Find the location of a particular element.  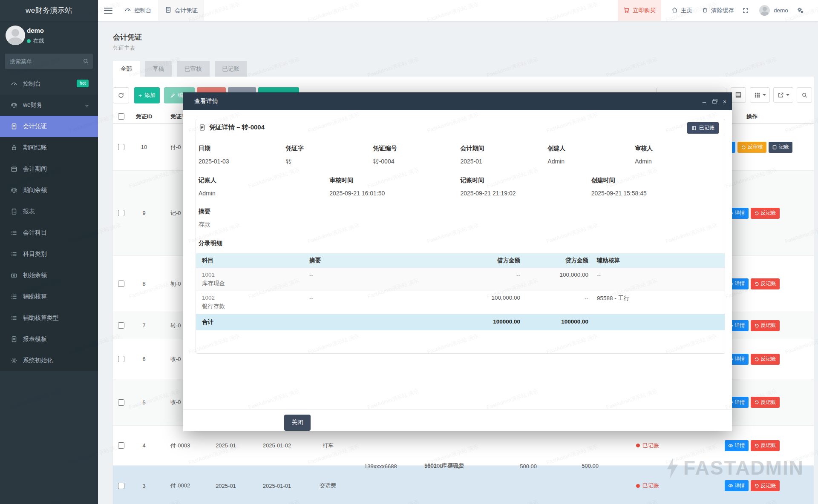

minimize-icon: – is located at coordinates (704, 101).